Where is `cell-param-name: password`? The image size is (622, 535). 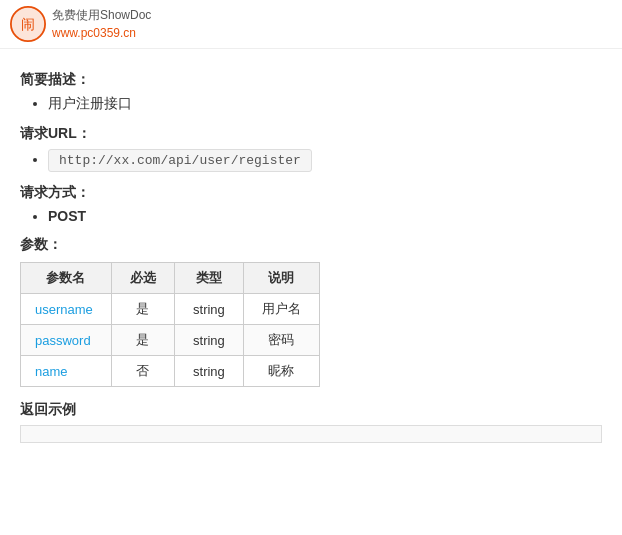 cell-param-name: password is located at coordinates (66, 340).